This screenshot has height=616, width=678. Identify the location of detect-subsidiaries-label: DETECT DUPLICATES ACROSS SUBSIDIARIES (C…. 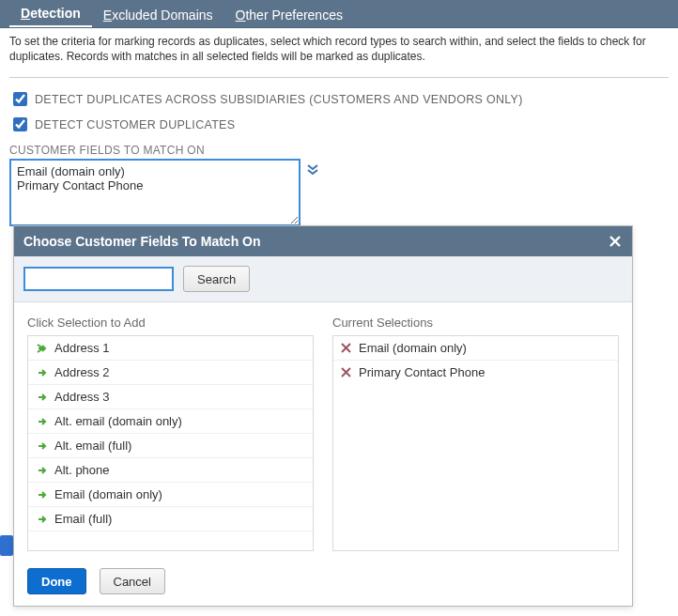
(279, 100).